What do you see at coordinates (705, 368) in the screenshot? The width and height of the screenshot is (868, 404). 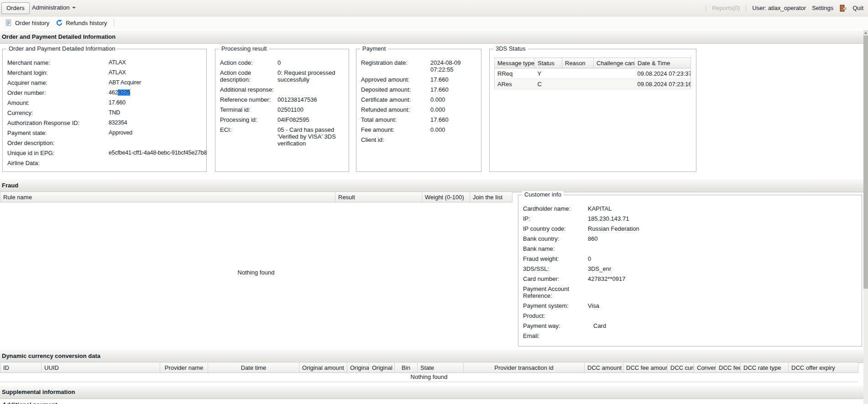 I see `column-header: Conversi` at bounding box center [705, 368].